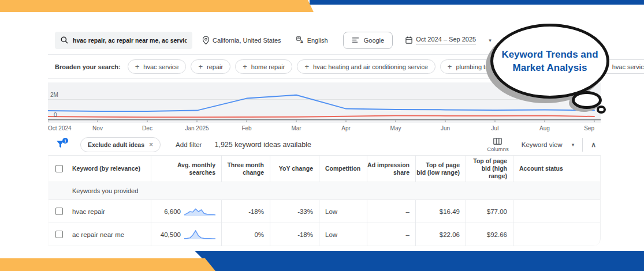  Describe the element at coordinates (440, 168) in the screenshot. I see `header-top-bid-low: Top of page bid (low range)` at that location.